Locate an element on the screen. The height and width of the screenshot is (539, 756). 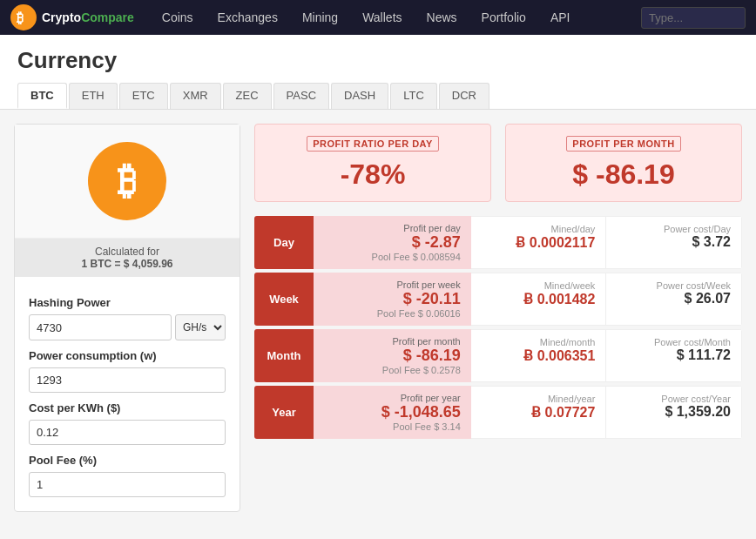
currency-header: Currency BTC ETH ETC XMR ZEC PASC DASH L… is located at coordinates (378, 72).